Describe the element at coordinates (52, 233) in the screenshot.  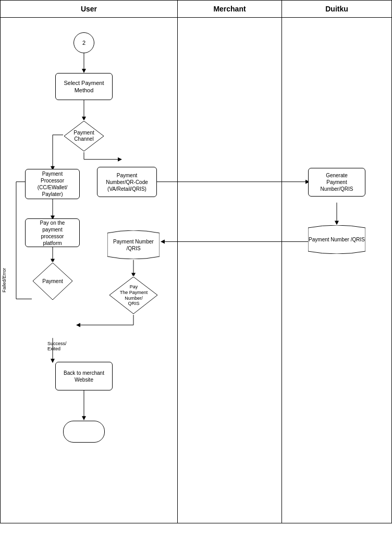
I see `pay-processor-rect: Pay on the payment processor platform` at that location.